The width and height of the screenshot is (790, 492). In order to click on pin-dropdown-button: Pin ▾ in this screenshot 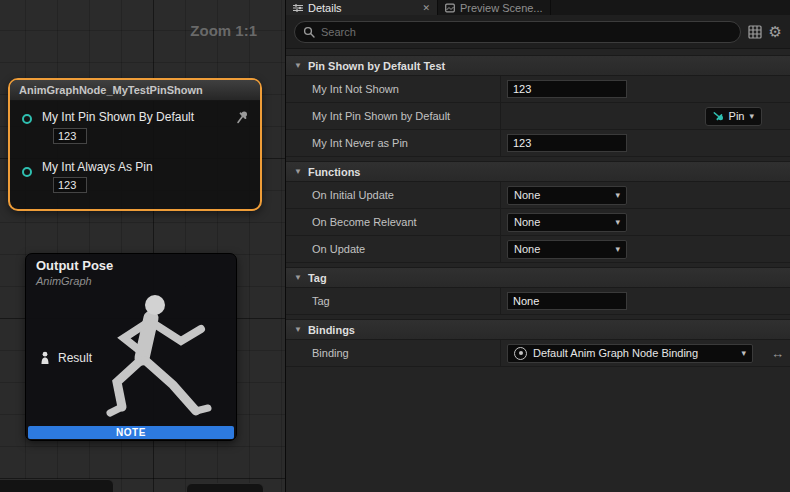, I will do `click(734, 116)`.